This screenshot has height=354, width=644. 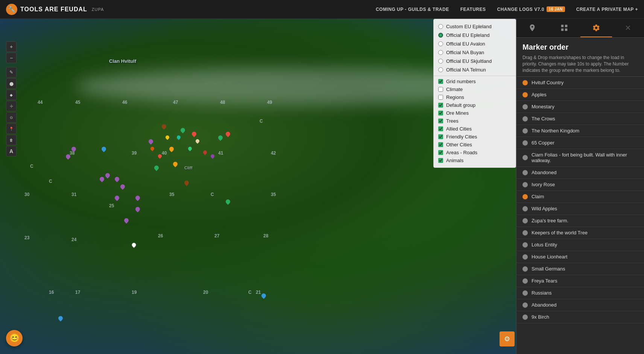 What do you see at coordinates (580, 158) in the screenshot?
I see `marker-list-item: Ciarn Folias - fort being built. Wall wi…` at bounding box center [580, 158].